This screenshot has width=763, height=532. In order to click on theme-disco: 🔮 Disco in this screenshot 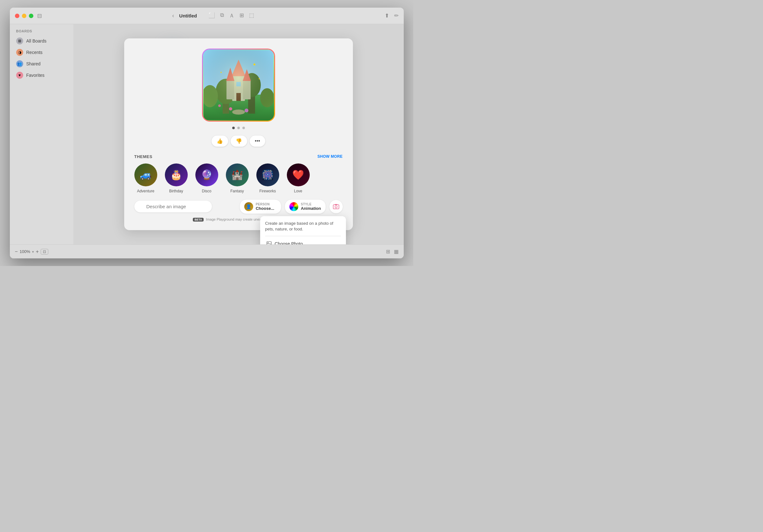, I will do `click(207, 178)`.